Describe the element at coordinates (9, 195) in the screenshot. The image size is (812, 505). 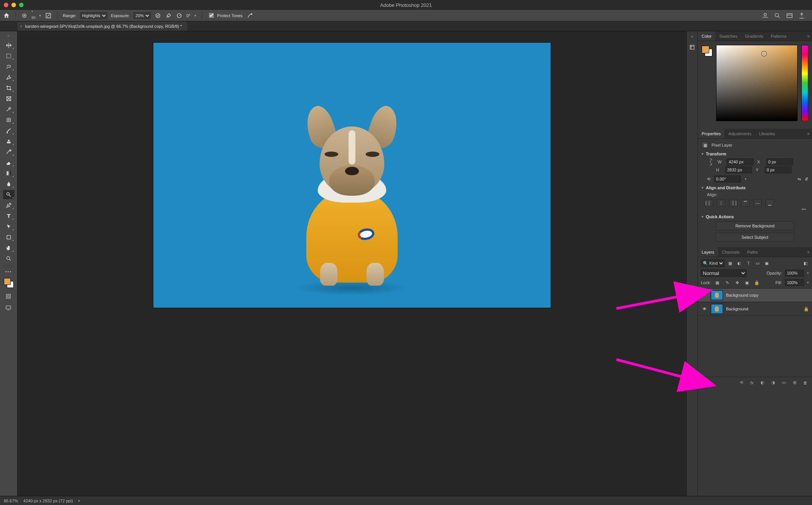
I see `dodge-tool` at that location.